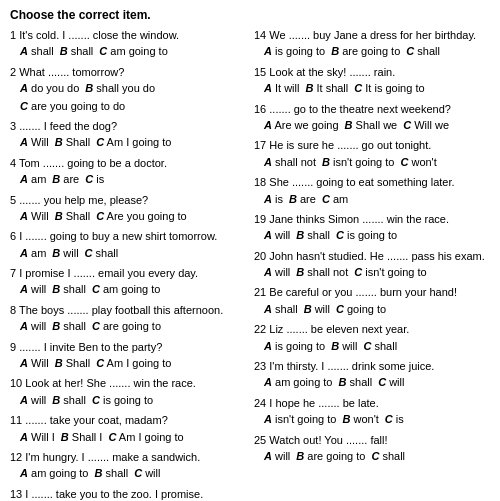 This screenshot has width=500, height=501. What do you see at coordinates (128, 135) in the screenshot?
I see `question-item: 3 ....... I feed the dog?A WillB ShallC …` at bounding box center [128, 135].